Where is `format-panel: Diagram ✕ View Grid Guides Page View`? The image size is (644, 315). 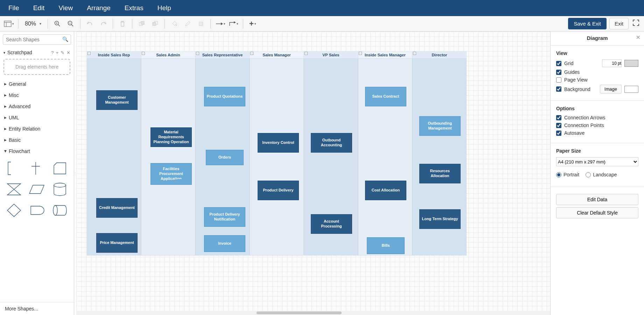
format-panel: Diagram ✕ View Grid Guides Page View is located at coordinates (597, 173).